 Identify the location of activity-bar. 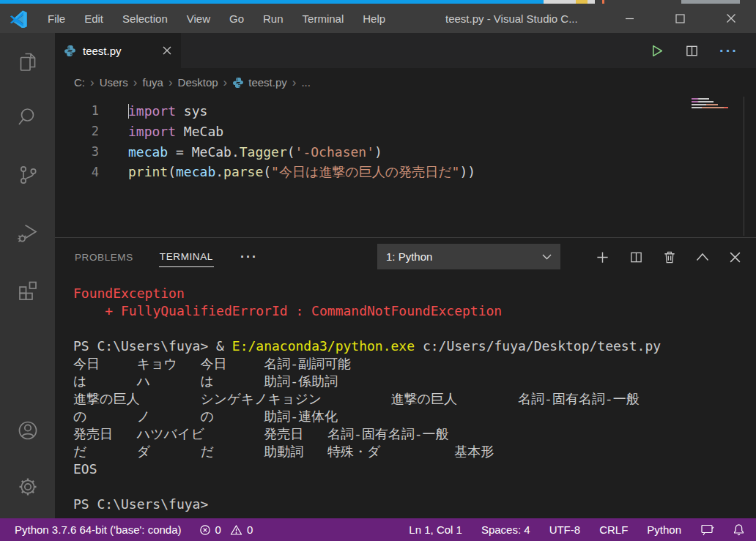
(28, 275).